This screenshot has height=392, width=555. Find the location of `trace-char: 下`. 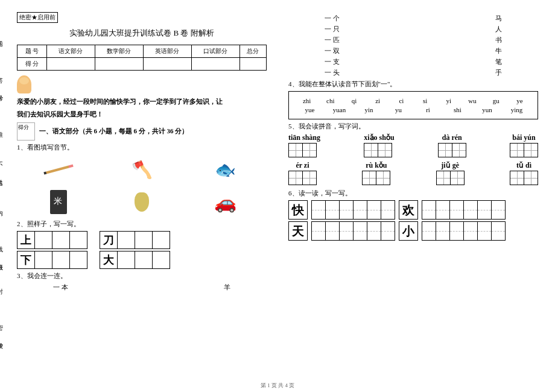

trace-char: 下 is located at coordinates (26, 260).